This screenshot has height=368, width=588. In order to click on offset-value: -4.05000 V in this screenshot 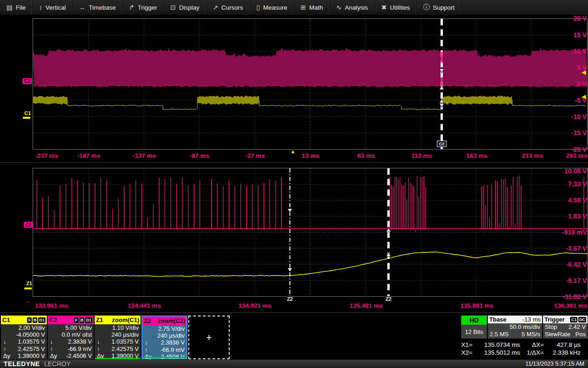, I will do `click(30, 335)`.